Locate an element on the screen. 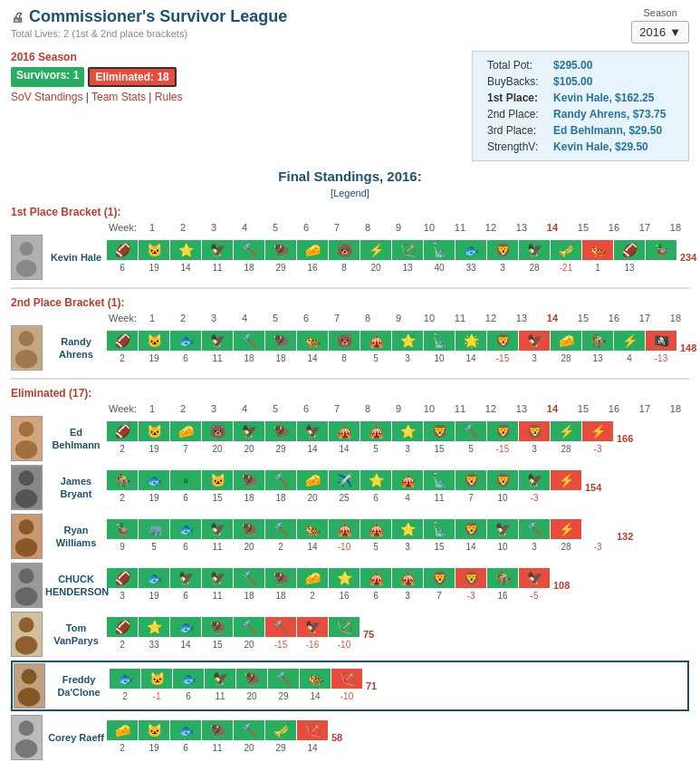 The height and width of the screenshot is (762, 700). bracket2-header: 2nd Place Bracket (1): is located at coordinates (350, 303).